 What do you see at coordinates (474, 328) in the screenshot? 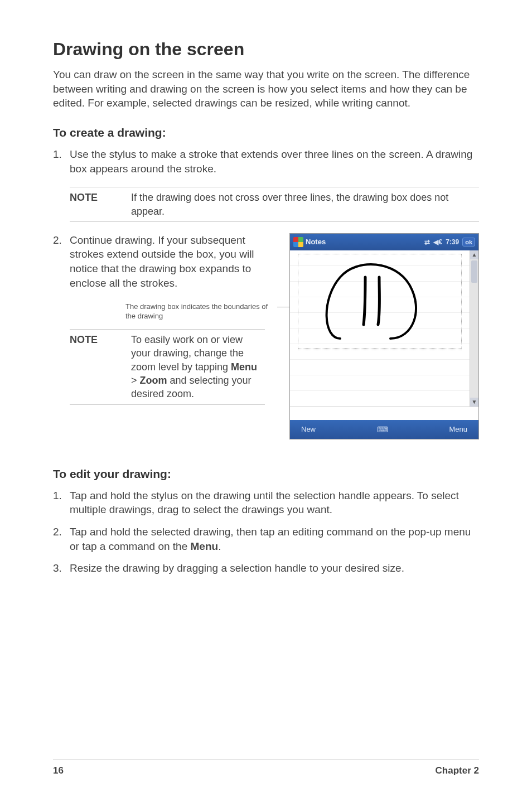
I see `scrollbar: ▲ ▼` at bounding box center [474, 328].